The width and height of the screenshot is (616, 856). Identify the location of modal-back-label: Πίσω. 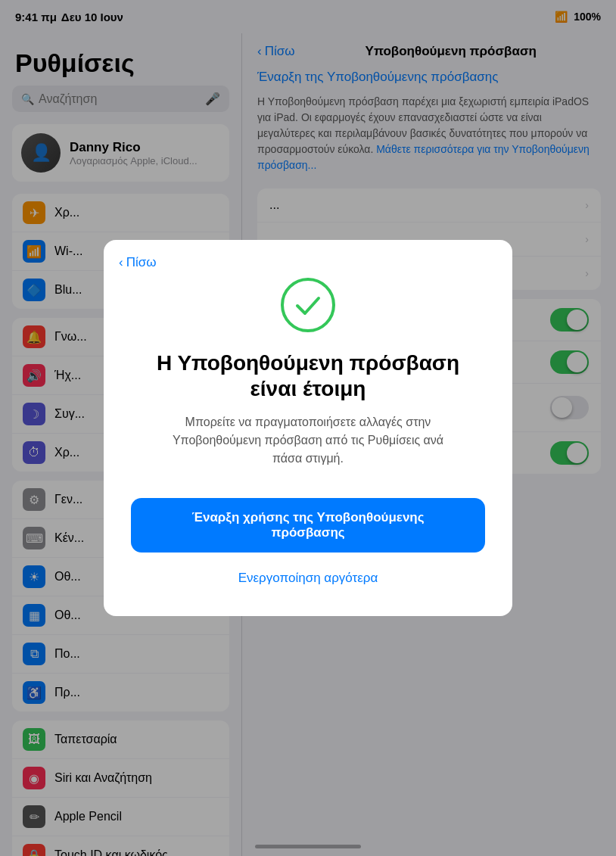
(142, 263).